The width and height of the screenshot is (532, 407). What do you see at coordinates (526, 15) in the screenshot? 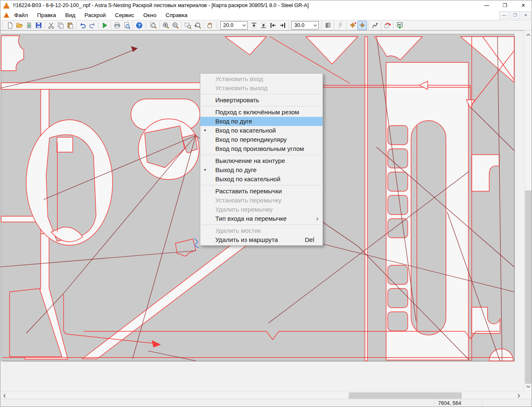
I see `mdi-close-button: ✕` at bounding box center [526, 15].